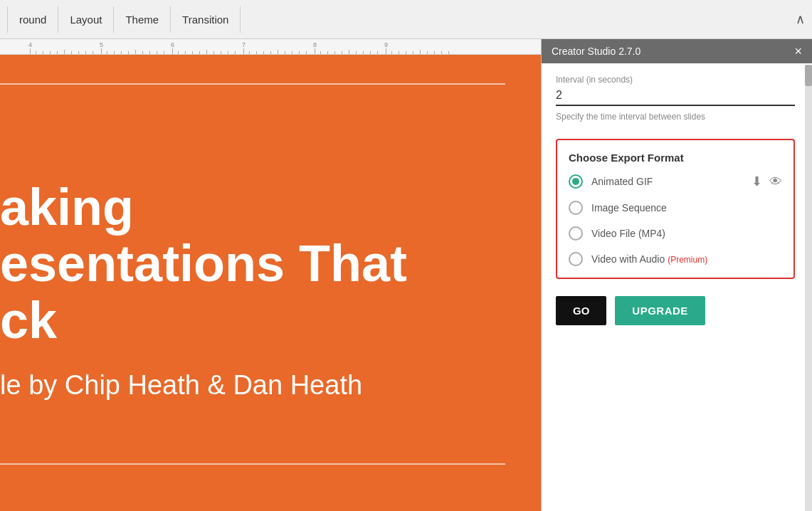 The image size is (812, 511). What do you see at coordinates (675, 209) in the screenshot?
I see `export-format-box: Choose Export Format Animated GIF ⬇ 👁 Im` at bounding box center [675, 209].